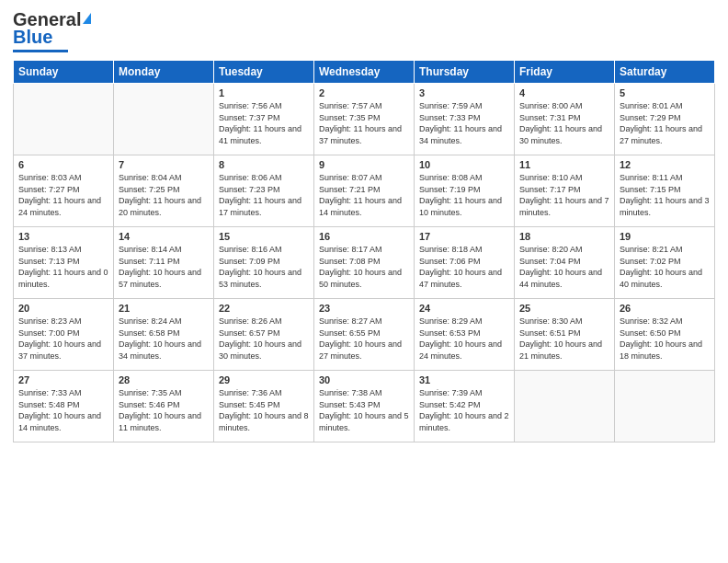 This screenshot has width=728, height=563. I want to click on calendar-cell: 21Sunrise: 8:24 AMSunset: 6:58 PMDayligh…, so click(164, 335).